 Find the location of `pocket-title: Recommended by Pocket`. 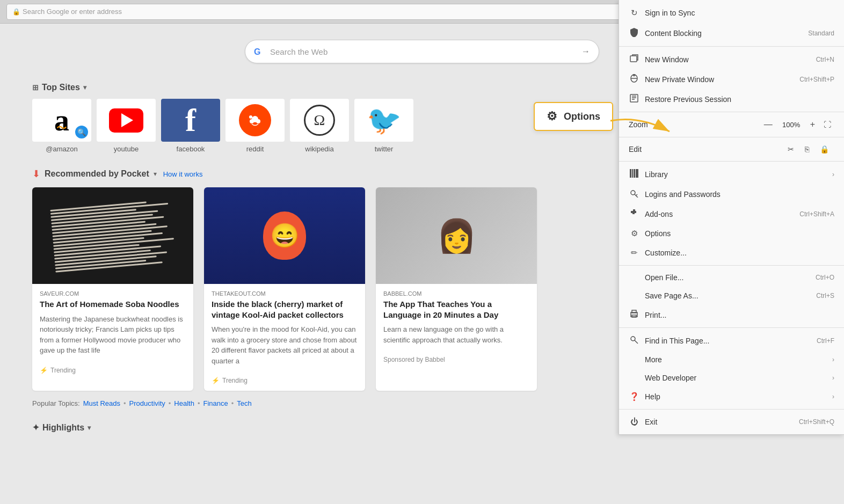

pocket-title: Recommended by Pocket is located at coordinates (97, 174).